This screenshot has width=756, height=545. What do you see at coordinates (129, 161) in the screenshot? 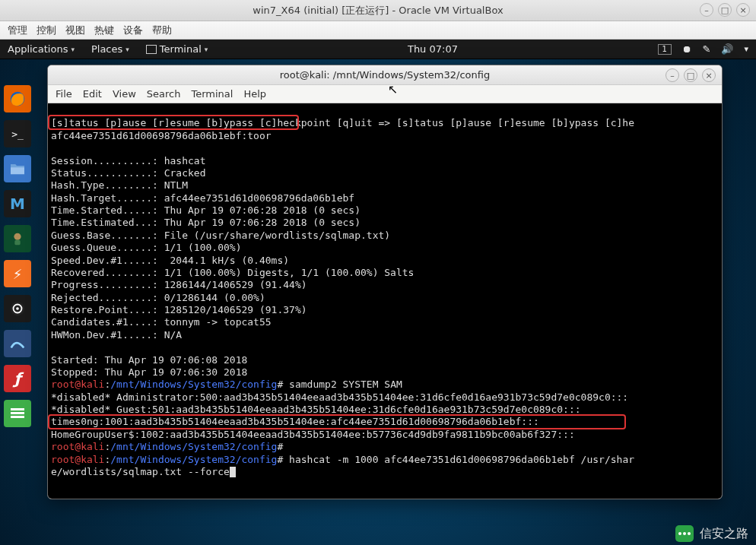
I see `term-line: Session..........: hashcat` at bounding box center [129, 161].